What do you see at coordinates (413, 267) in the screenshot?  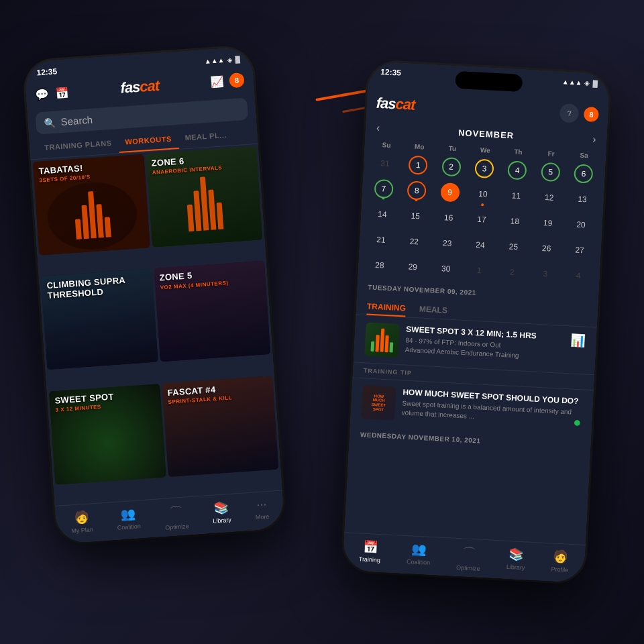 I see `cal-cell-29: 29` at bounding box center [413, 267].